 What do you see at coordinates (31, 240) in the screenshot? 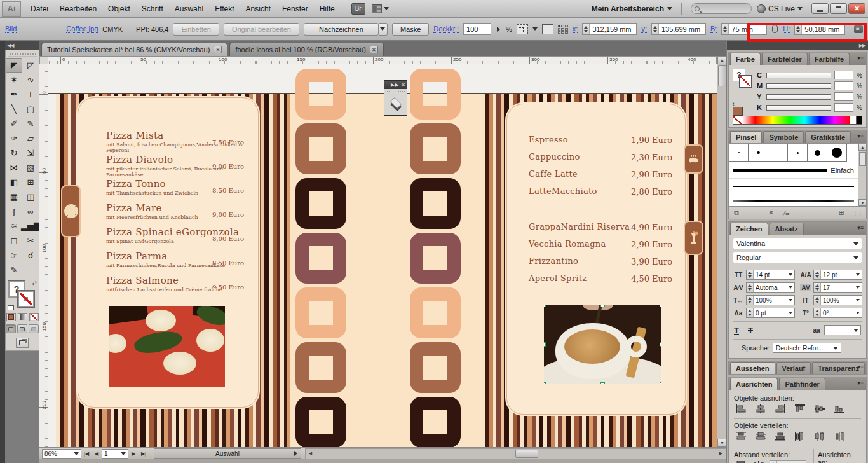
I see `slice-tool: ✂` at bounding box center [31, 240].